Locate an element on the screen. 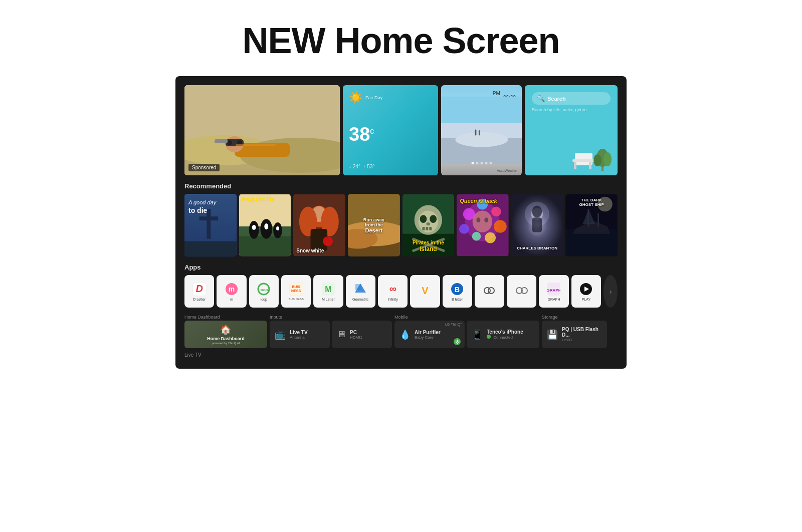  rec-item-charles: CHARLES BRANTON is located at coordinates (537, 225).